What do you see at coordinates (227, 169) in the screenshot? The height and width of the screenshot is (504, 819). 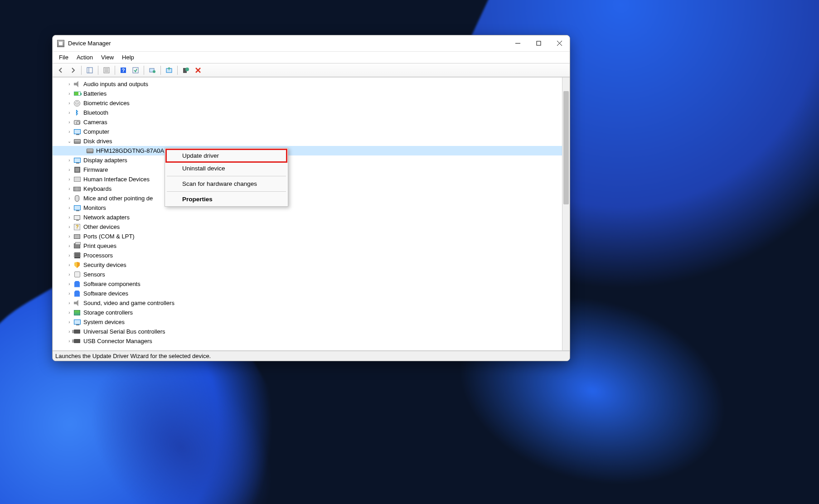 I see `context-menu-item: Uninstall device` at bounding box center [227, 169].